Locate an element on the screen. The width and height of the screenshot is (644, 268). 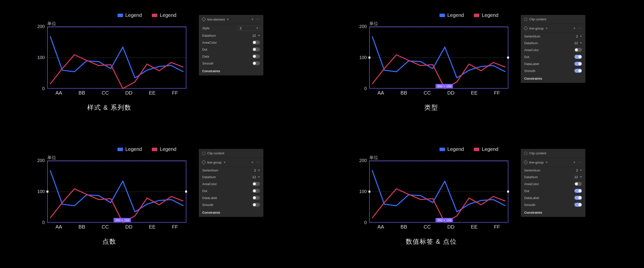
prop-label: Smooth is located at coordinates (530, 205).